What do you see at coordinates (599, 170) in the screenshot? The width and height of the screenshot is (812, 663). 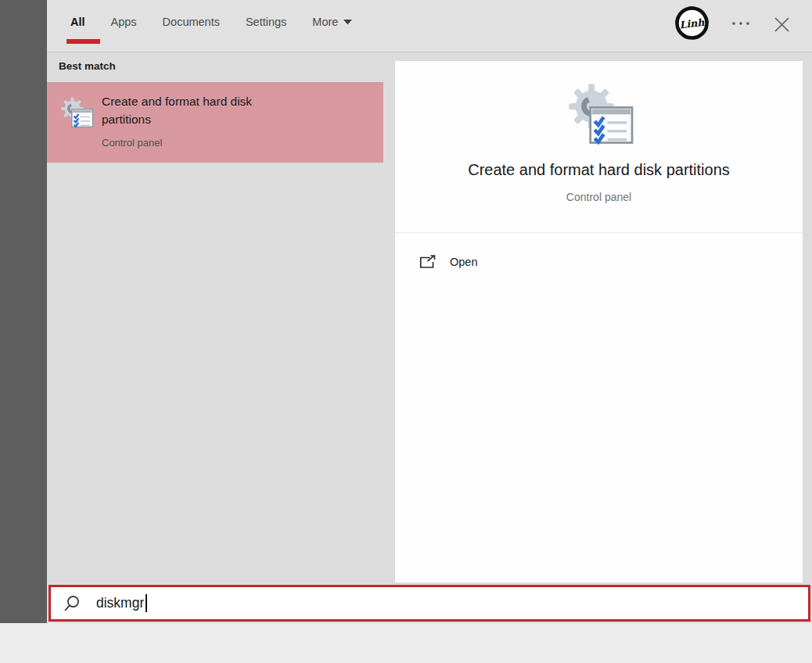 I see `preview-title: Create and format hard disk partitions` at bounding box center [599, 170].